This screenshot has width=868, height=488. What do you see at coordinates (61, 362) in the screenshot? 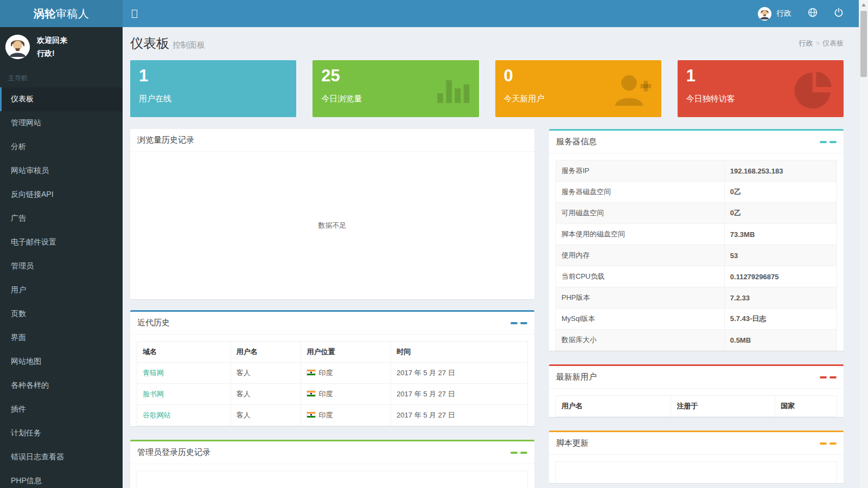
I see `sidebar-item-sitemap: 网站地图` at bounding box center [61, 362].